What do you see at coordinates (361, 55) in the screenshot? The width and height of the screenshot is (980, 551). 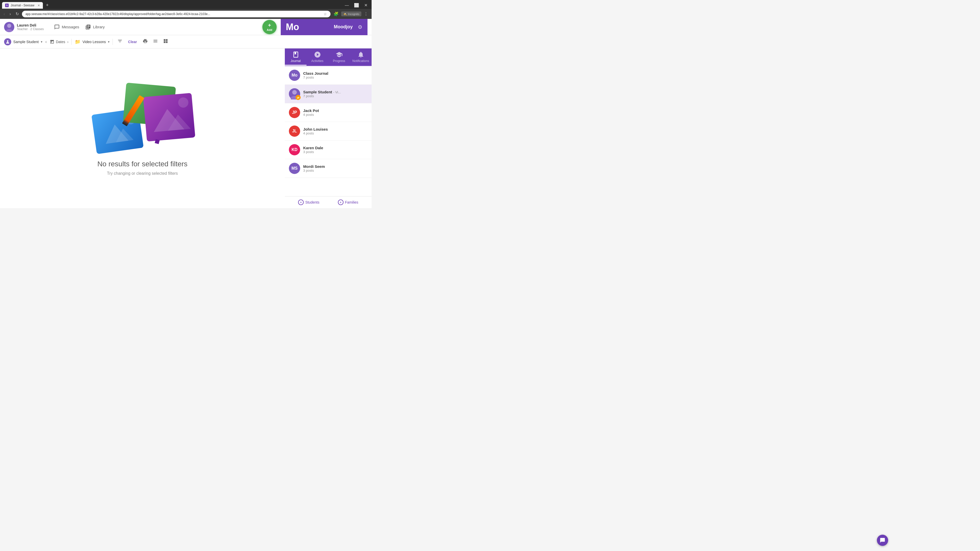 I see `notifications-tab-icon` at bounding box center [361, 55].